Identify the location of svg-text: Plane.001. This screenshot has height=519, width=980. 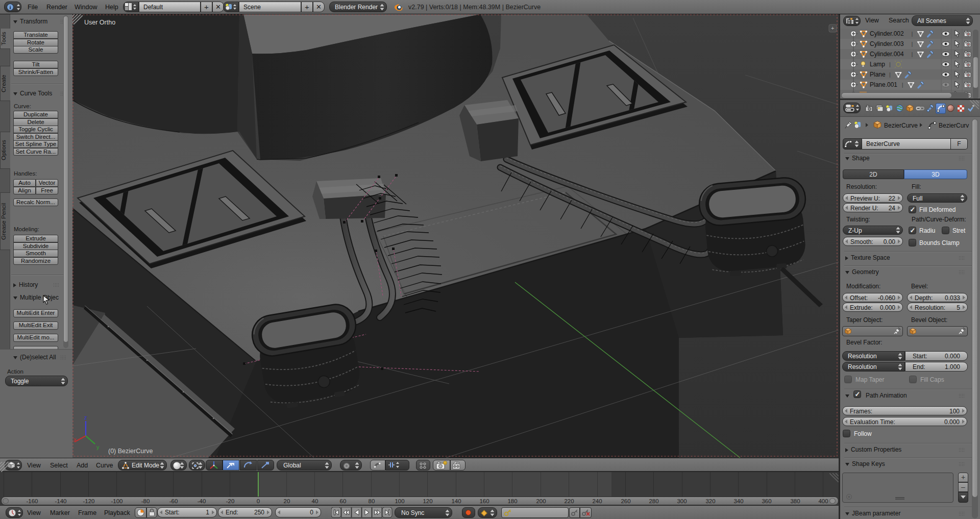
(884, 85).